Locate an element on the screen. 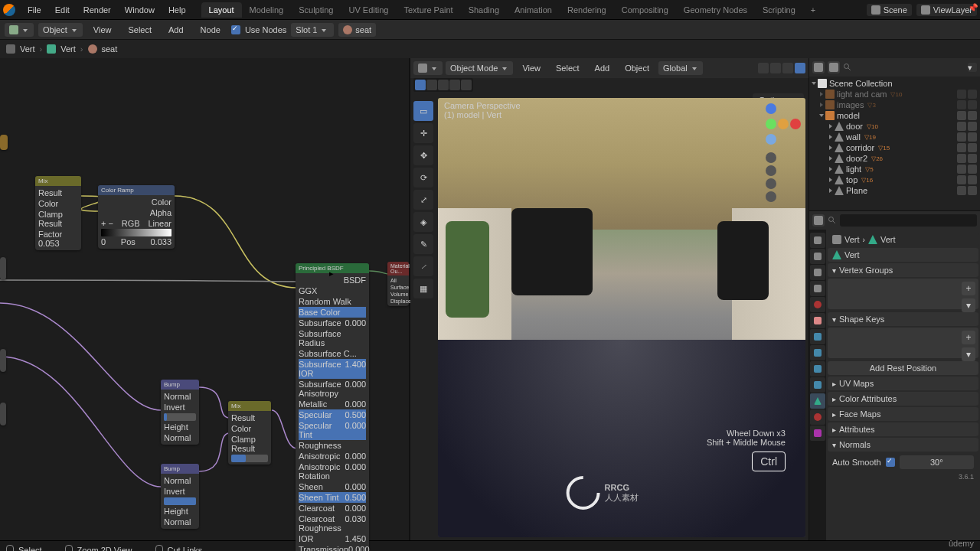  slot-dropdown: Slot 1 is located at coordinates (312, 30).